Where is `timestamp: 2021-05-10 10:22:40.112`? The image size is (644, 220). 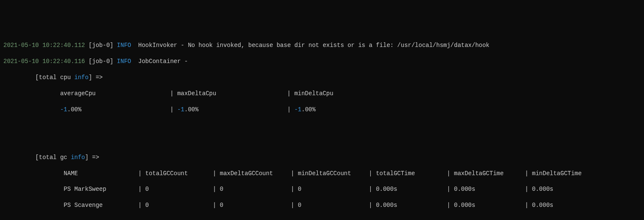
timestamp: 2021-05-10 10:22:40.112 is located at coordinates (44, 45).